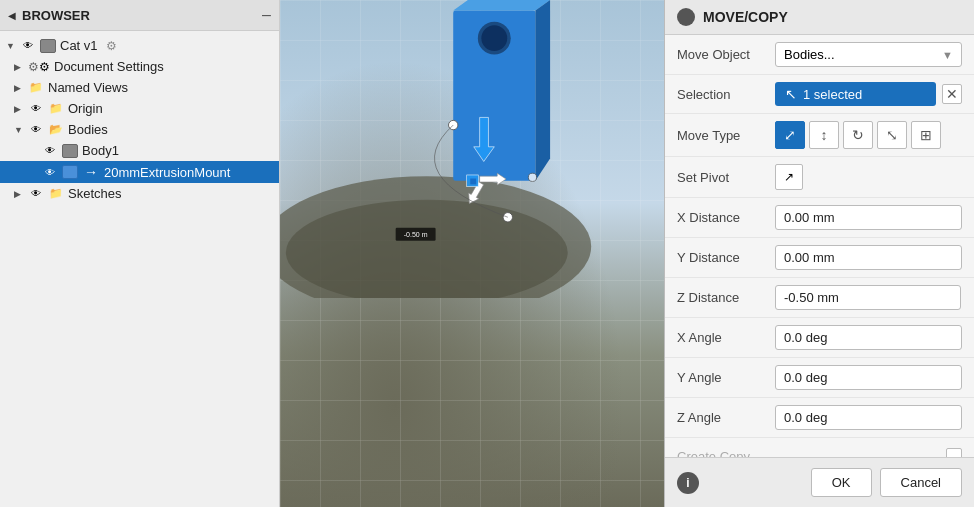  I want to click on panel-header: MOVE/COPY, so click(820, 18).